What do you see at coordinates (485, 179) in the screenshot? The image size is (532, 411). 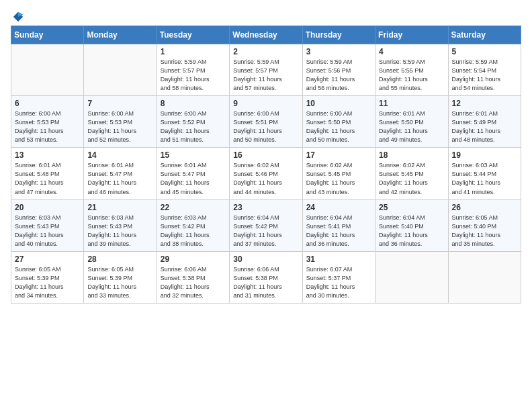 I see `day-info: Sunrise: 6:03 AM Sunset: 5:44 PM Dayligh…` at bounding box center [485, 179].